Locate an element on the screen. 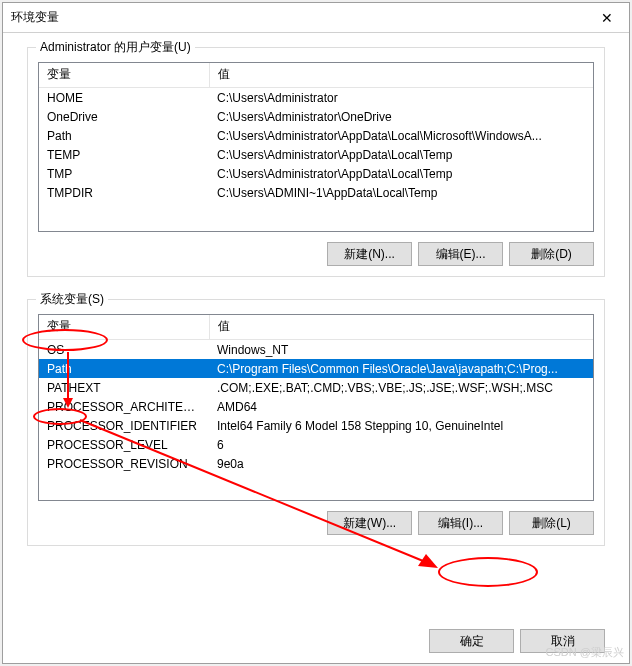 Image resolution: width=632 pixels, height=666 pixels. dialog-footer: 确定 取消 is located at coordinates (316, 643).